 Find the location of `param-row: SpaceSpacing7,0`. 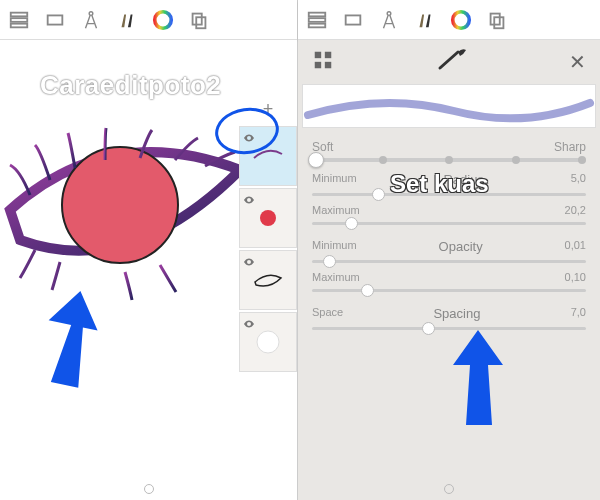

param-row: SpaceSpacing7,0 is located at coordinates (449, 321).